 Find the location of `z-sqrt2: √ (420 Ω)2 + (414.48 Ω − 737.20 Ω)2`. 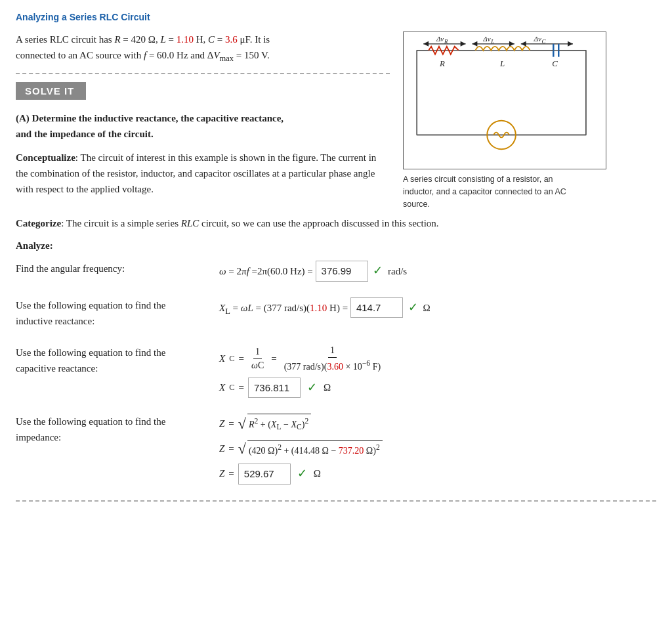

z-sqrt2: √ (420 Ω)2 + (414.48 Ω − 737.20 Ω)2 is located at coordinates (310, 449).